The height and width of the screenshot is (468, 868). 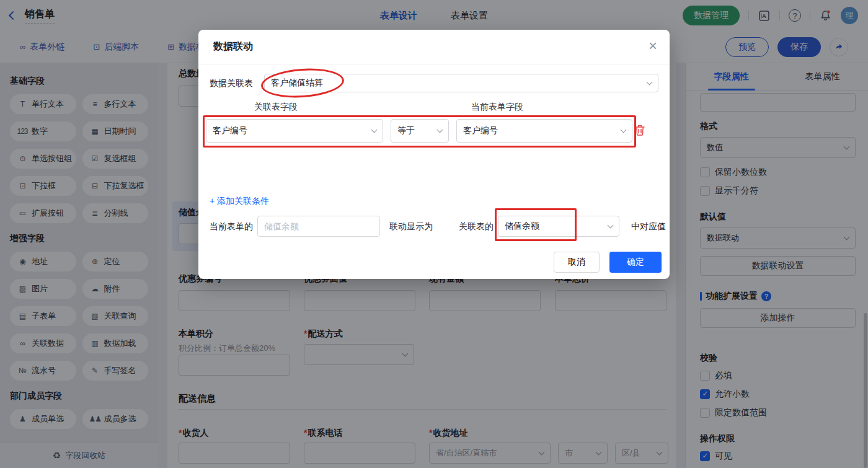 I want to click on modal-title: 数据联动, so click(x=233, y=47).